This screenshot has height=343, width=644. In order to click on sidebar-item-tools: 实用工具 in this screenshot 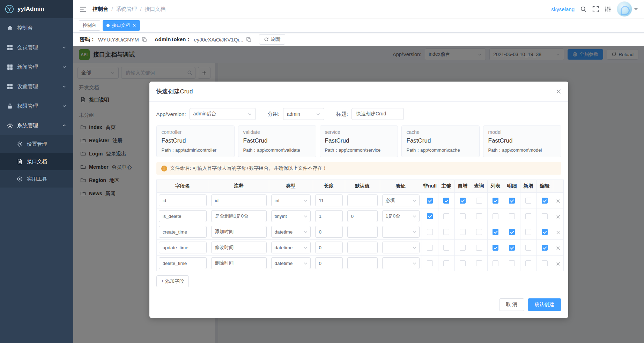, I will do `click(37, 179)`.